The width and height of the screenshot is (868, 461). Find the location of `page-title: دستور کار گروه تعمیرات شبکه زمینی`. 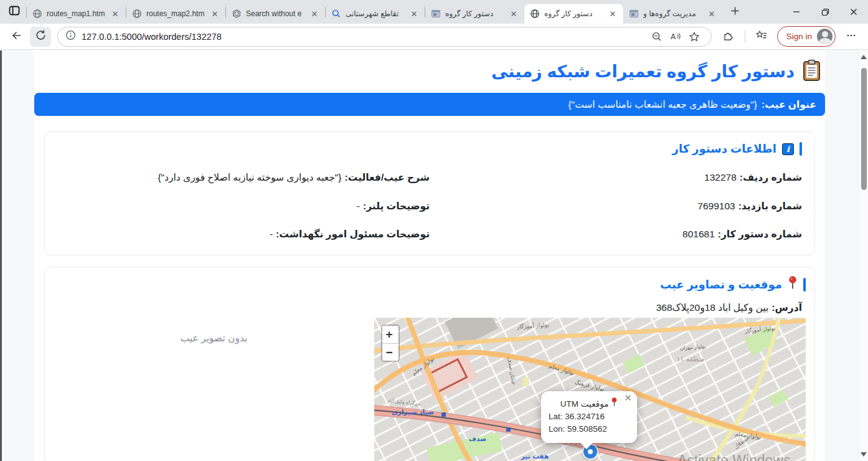

page-title: دستور کار گروه تعمیرات شبکه زمینی is located at coordinates (643, 72).